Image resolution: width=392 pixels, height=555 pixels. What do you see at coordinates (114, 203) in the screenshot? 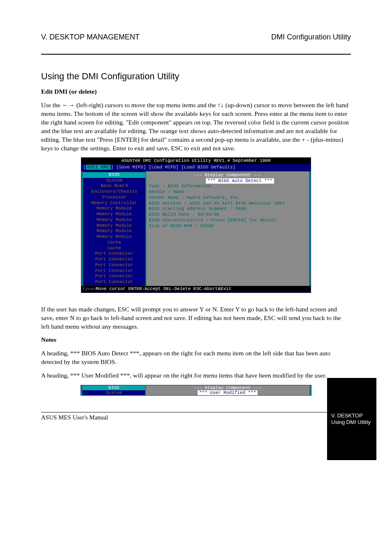
I see `list-item: Memory Controller` at bounding box center [114, 203].